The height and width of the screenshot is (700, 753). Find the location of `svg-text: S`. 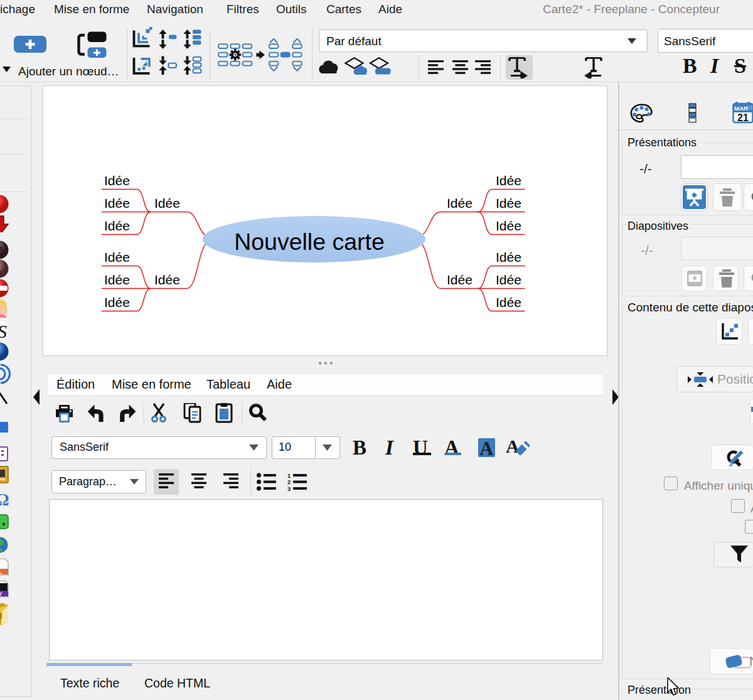

svg-text: S is located at coordinates (4, 331).